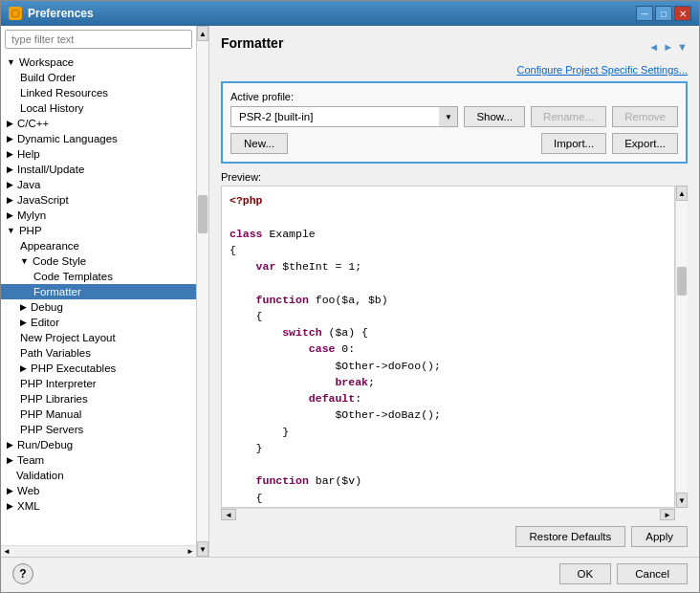 Image resolution: width=700 pixels, height=593 pixels. I want to click on code-line: case 0:, so click(448, 348).